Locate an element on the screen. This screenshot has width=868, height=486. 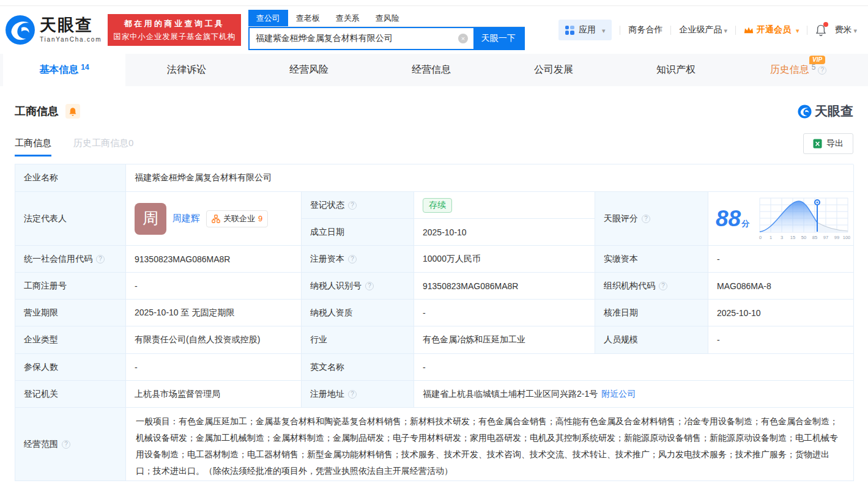
search-box: 天眼一下 is located at coordinates (387, 39).